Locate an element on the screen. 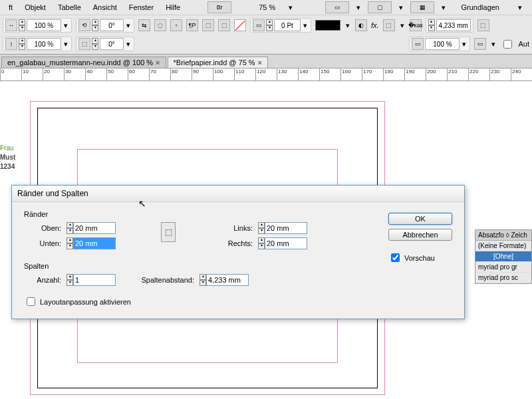 The height and width of the screenshot is (399, 532). gutter-label: Spaltenabstand: is located at coordinates (158, 280).